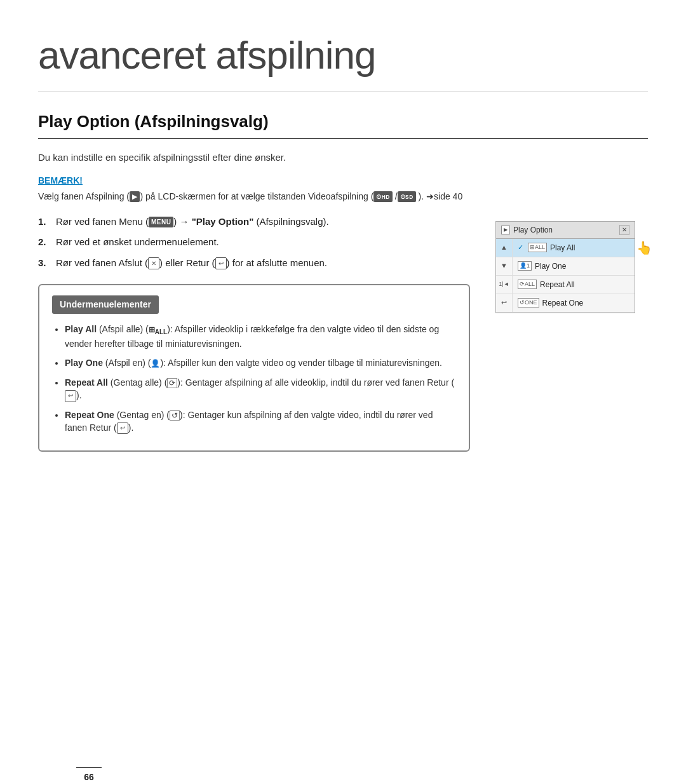 The width and height of the screenshot is (686, 784). I want to click on hand-pointer-icon: 👆, so click(644, 248).